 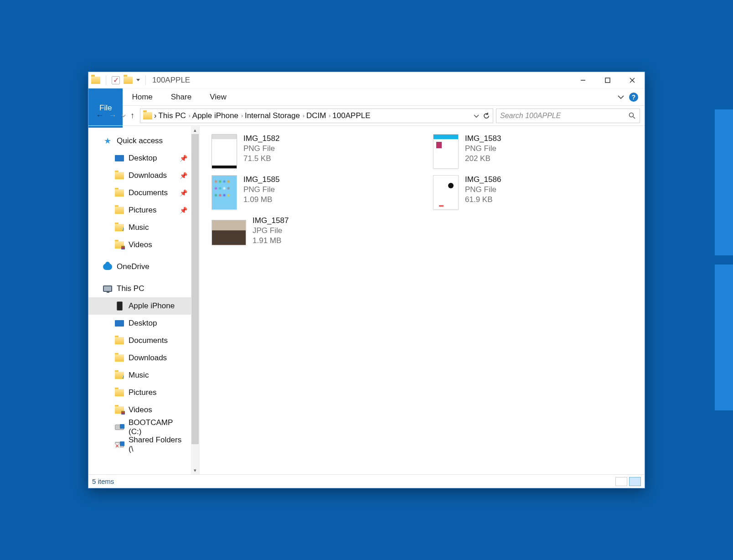 I want to click on nav-pc-apple-iphone: Apple iPhone, so click(x=144, y=306).